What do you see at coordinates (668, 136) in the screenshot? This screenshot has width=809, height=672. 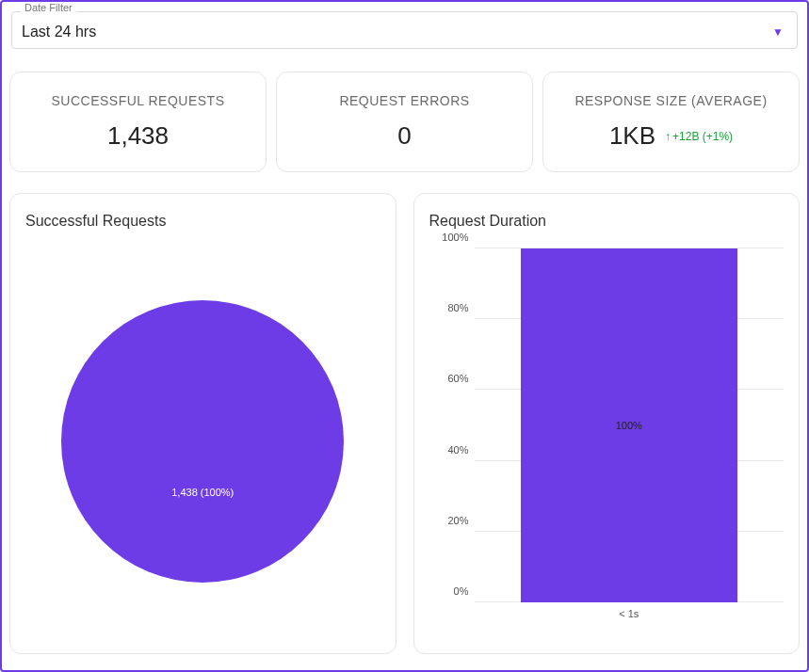 I see `arrow-up-icon: ↑` at bounding box center [668, 136].